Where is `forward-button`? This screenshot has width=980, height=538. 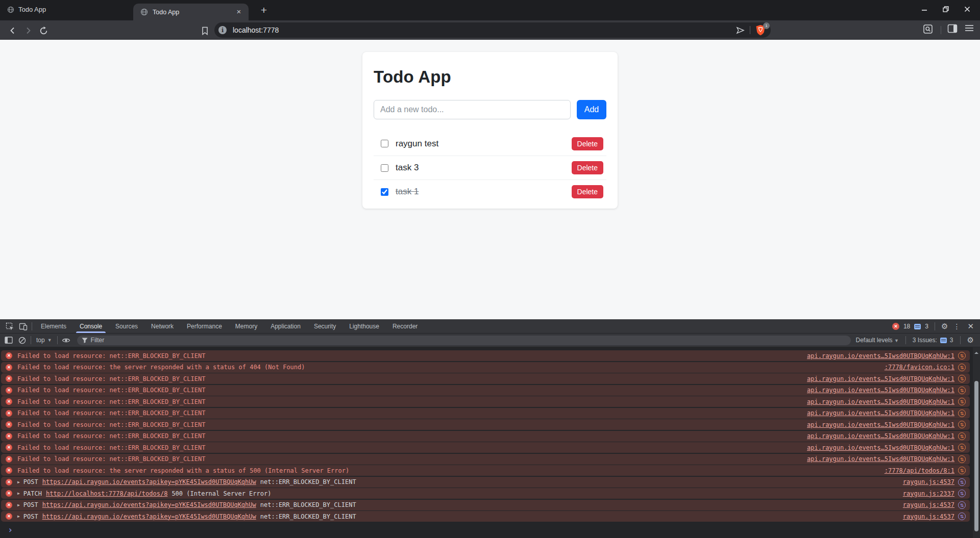 forward-button is located at coordinates (28, 31).